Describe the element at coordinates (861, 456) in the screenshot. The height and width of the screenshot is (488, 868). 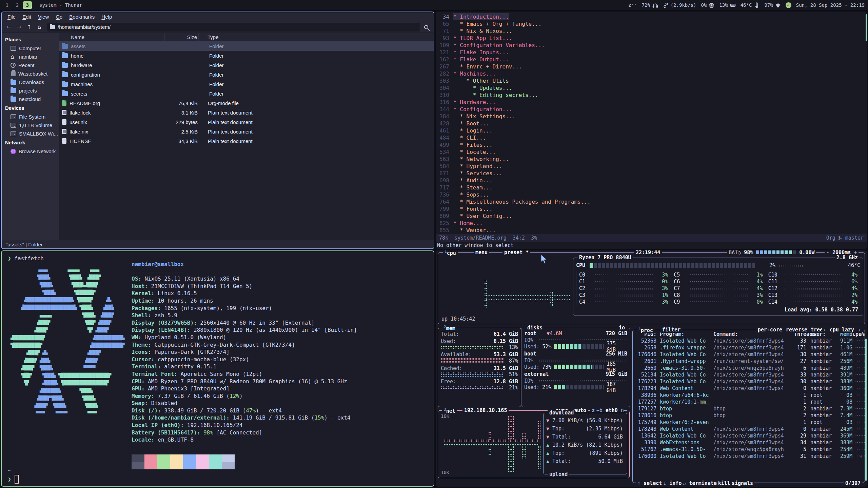
I see `proc-scroll-down: ↓` at that location.